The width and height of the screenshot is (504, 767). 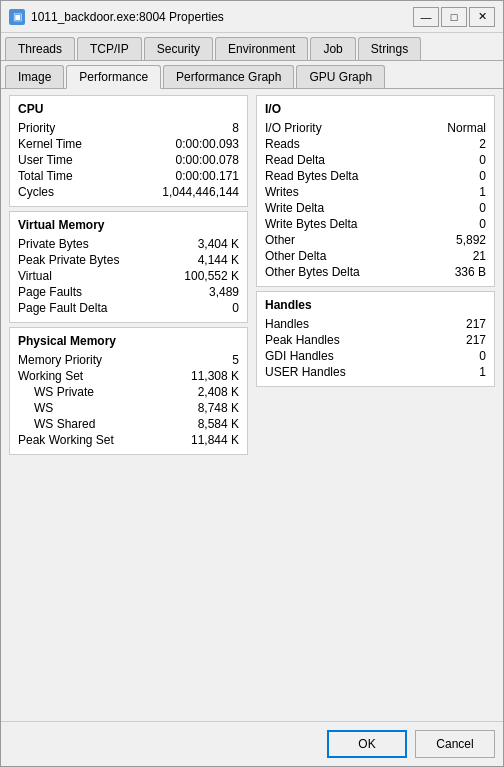 What do you see at coordinates (110, 48) in the screenshot?
I see `tab-tcp/ip: TCP/IP` at bounding box center [110, 48].